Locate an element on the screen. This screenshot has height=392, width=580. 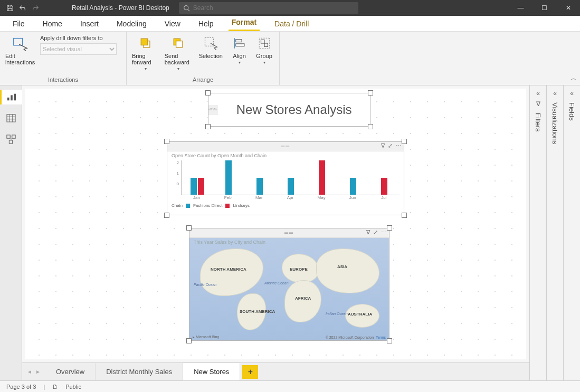
align-button: Align ▾ is located at coordinates (240, 50).